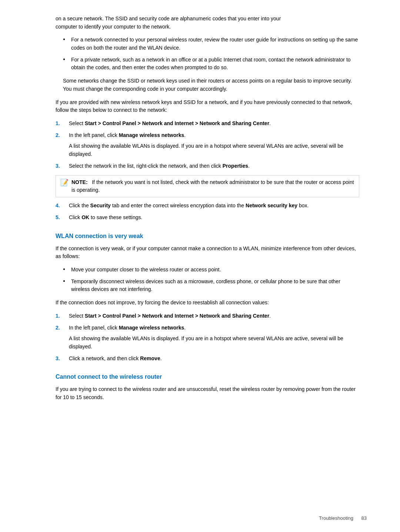 The width and height of the screenshot is (400, 532). What do you see at coordinates (214, 206) in the screenshot?
I see `step-text: Click the Security tab and enter the cor…` at bounding box center [214, 206].